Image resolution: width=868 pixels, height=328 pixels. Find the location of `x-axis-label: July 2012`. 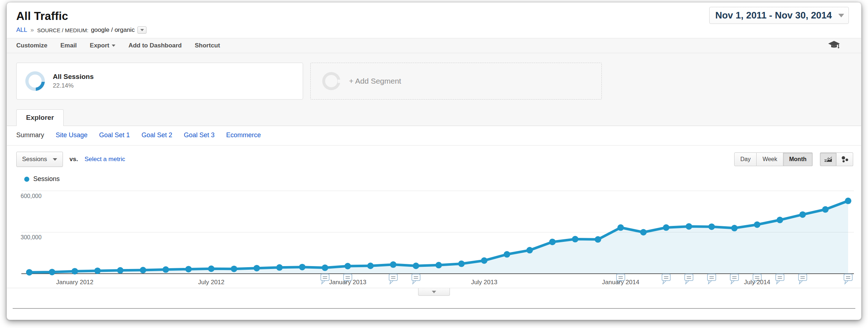

x-axis-label: July 2012 is located at coordinates (211, 282).